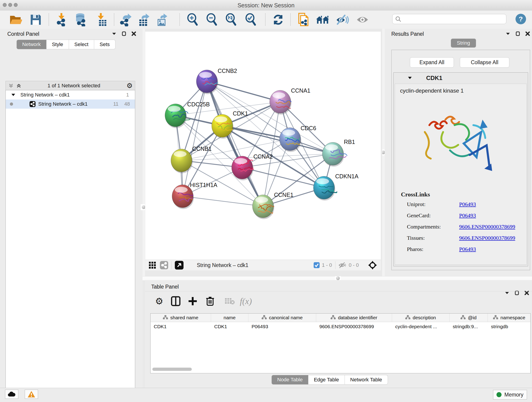  I want to click on tab-sets: Sets, so click(105, 45).